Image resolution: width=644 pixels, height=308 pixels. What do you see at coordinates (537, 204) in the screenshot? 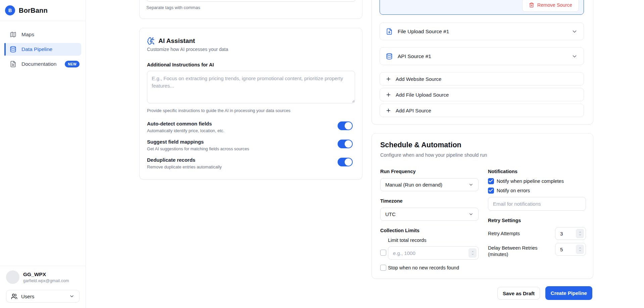
I see `notification-email-input` at bounding box center [537, 204].